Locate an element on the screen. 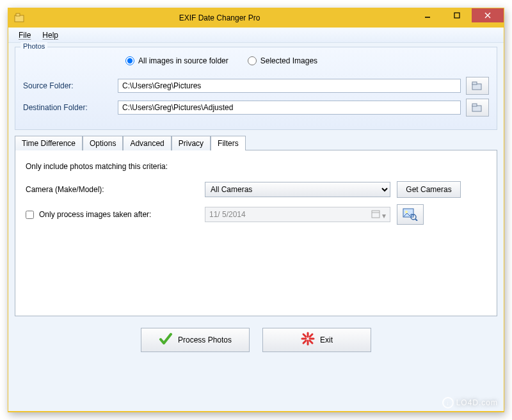  radio-selected-images-label: Selected Images is located at coordinates (289, 61).